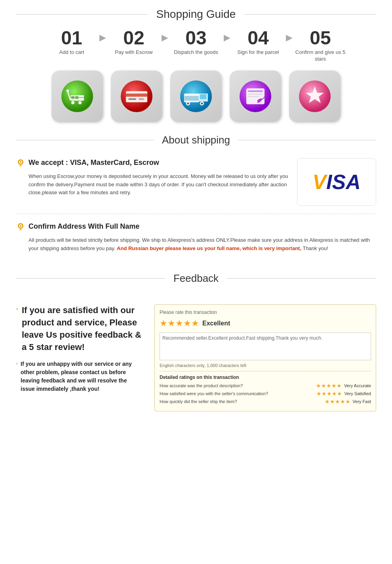  What do you see at coordinates (134, 38) in the screenshot?
I see `step-2-number: 02` at bounding box center [134, 38].